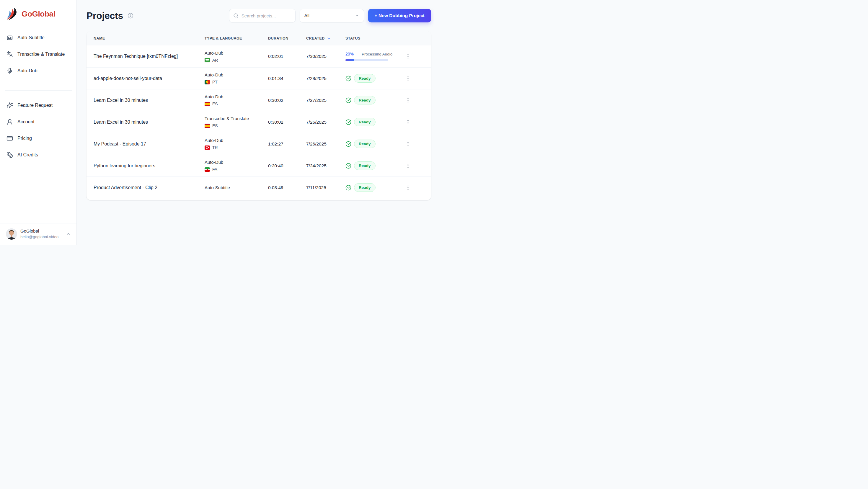 Image resolution: width=868 pixels, height=489 pixels. What do you see at coordinates (38, 14) in the screenshot?
I see `brand-name: GoGlobal` at bounding box center [38, 14].